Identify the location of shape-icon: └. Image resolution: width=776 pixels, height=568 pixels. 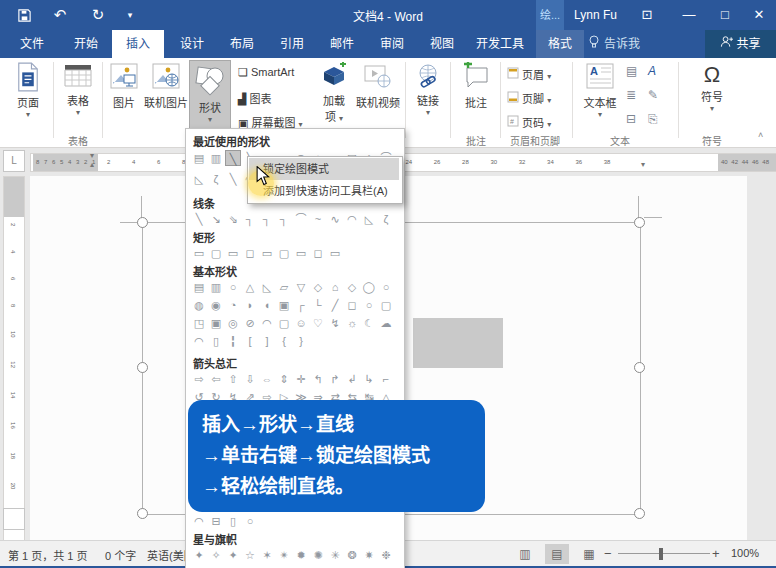
(318, 305).